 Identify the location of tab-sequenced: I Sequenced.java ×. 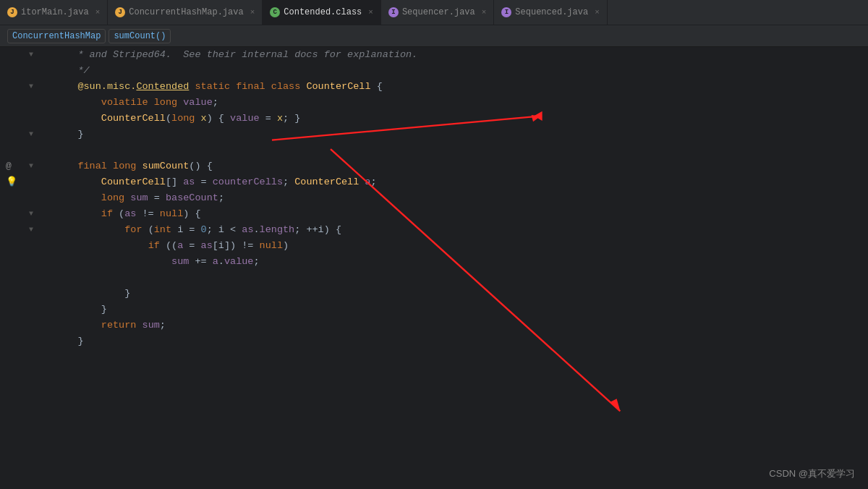
(550, 12).